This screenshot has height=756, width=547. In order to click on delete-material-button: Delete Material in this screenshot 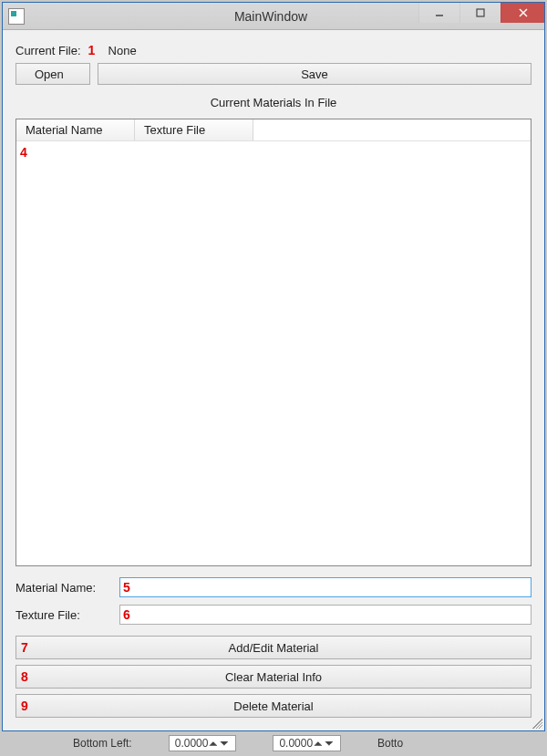, I will do `click(274, 706)`.